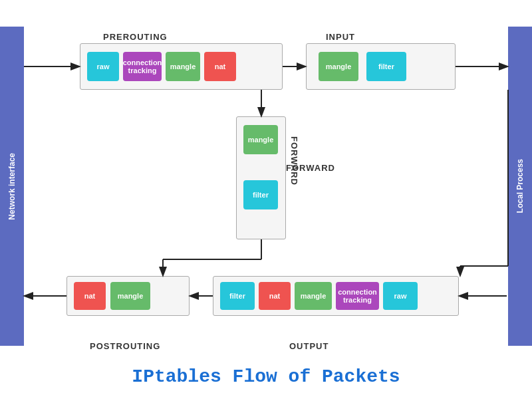 The width and height of the screenshot is (532, 399). Describe the element at coordinates (136, 37) in the screenshot. I see `prerouting-label: PREROUTING` at that location.